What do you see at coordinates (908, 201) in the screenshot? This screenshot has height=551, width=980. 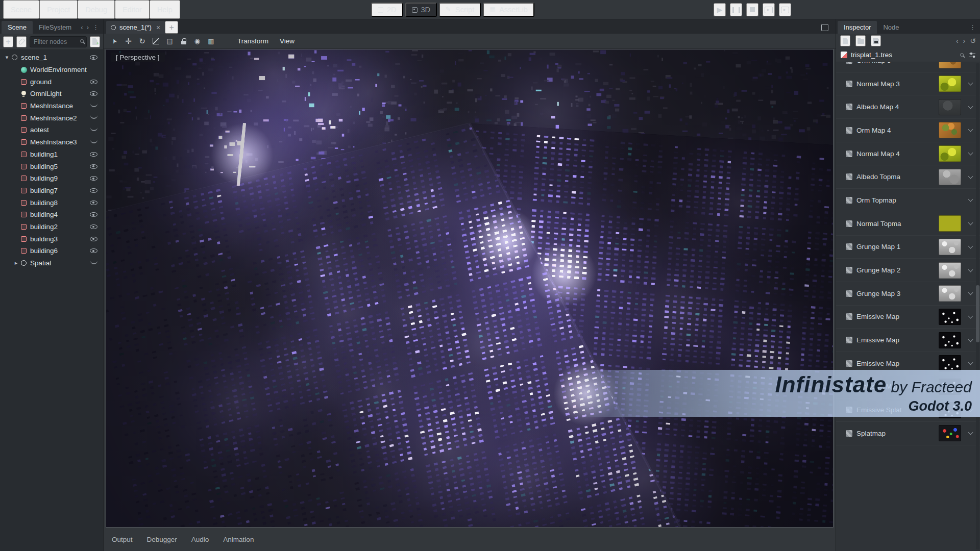 I see `property-orm-topmap: Orm Topmap` at bounding box center [908, 201].